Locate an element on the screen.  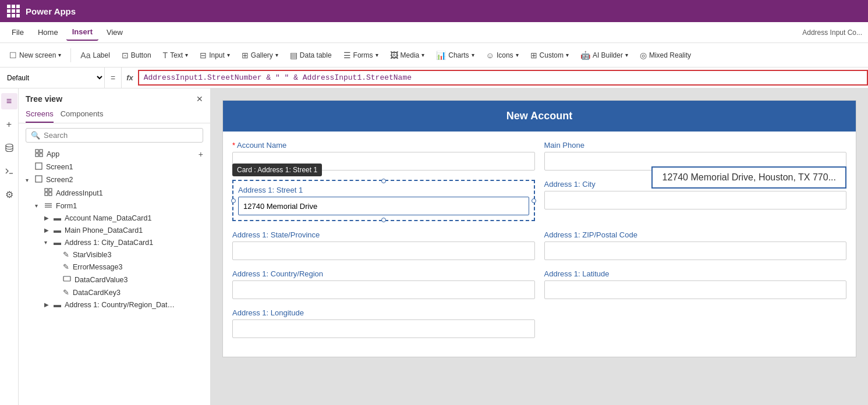
mixedreality-icon: ◎ is located at coordinates (643, 55).